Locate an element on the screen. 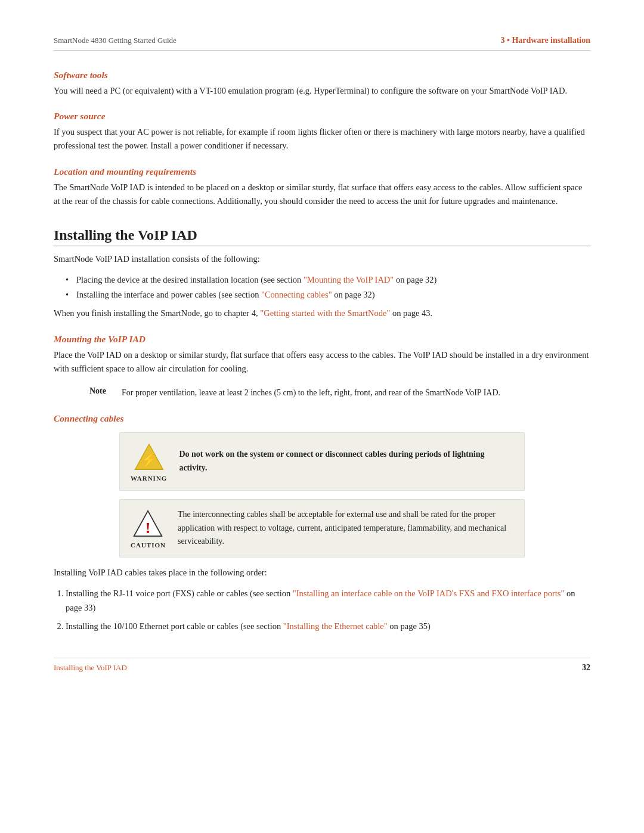  header-right: 3 • Hardware installation is located at coordinates (546, 41).